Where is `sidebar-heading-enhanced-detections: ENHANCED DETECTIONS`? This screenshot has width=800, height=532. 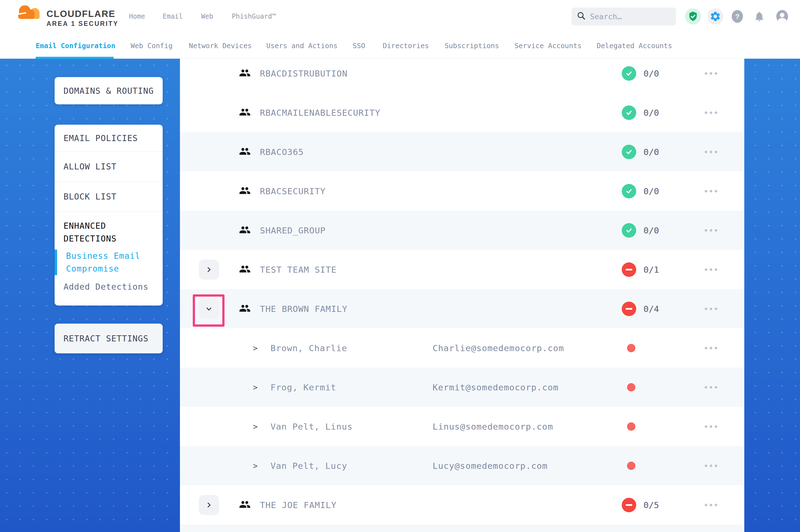 sidebar-heading-enhanced-detections: ENHANCED DETECTIONS is located at coordinates (109, 232).